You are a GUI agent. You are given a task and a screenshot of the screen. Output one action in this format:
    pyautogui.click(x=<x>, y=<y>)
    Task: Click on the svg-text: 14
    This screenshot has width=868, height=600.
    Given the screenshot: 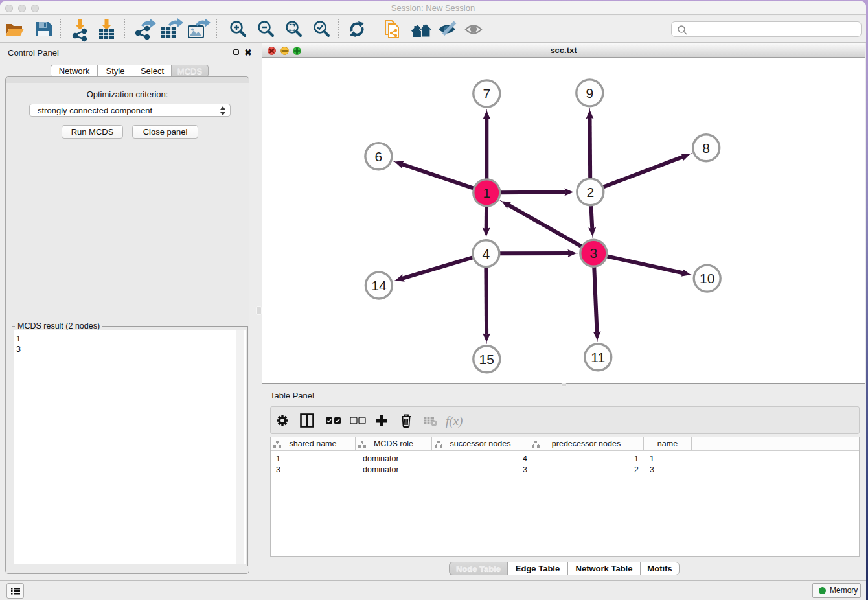 What is the action you would take?
    pyautogui.click(x=379, y=285)
    